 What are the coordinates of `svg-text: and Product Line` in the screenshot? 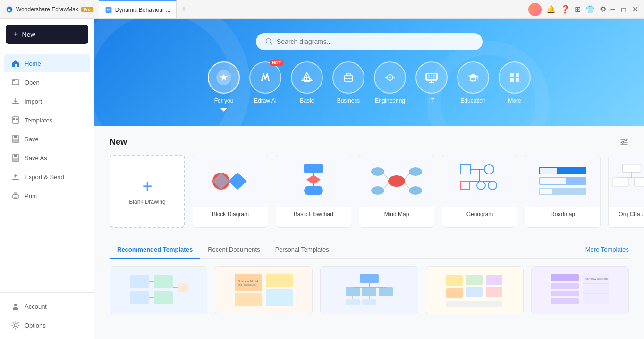 It's located at (247, 285).